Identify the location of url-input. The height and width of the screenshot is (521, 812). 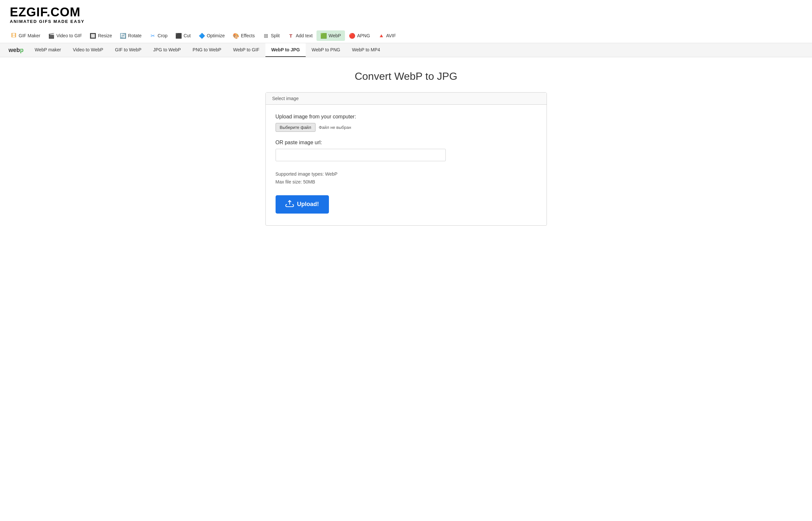
(361, 155).